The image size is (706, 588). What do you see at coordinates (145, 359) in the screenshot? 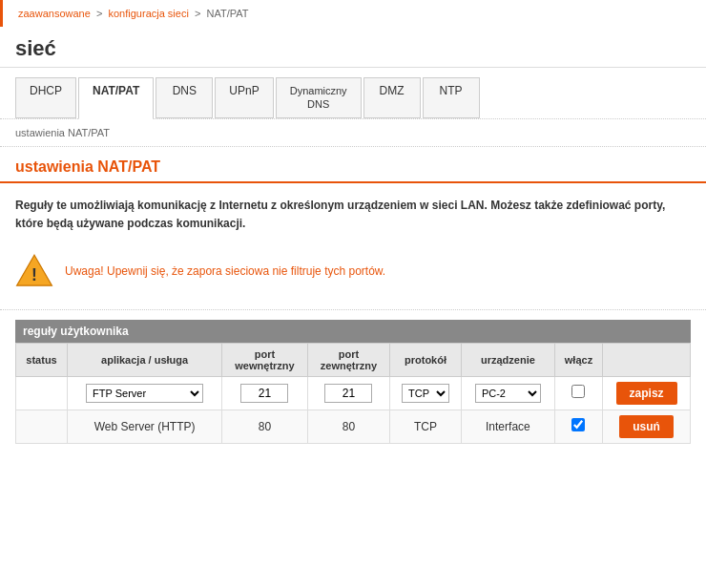
I see `col-service: aplikacja / usługa` at bounding box center [145, 359].